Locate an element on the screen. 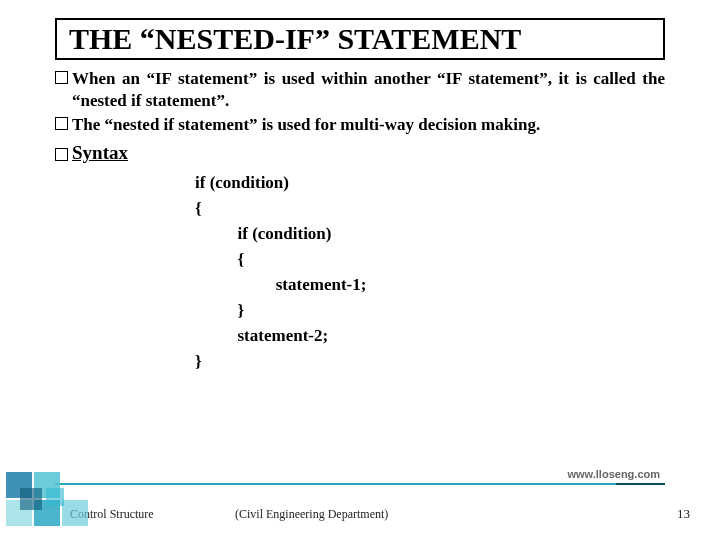 Image resolution: width=720 pixels, height=540 pixels. title-box: THE “NESTED-IF” STATEMENT is located at coordinates (360, 39).